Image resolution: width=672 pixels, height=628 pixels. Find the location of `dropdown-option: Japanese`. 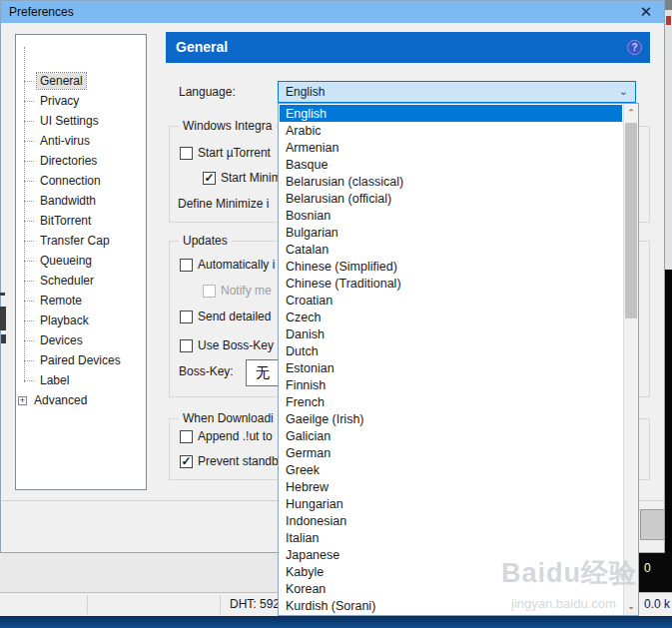

dropdown-option: Japanese is located at coordinates (451, 555).